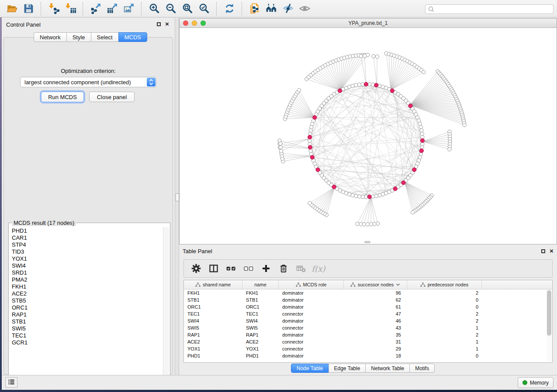 The height and width of the screenshot is (392, 557). What do you see at coordinates (86, 322) in the screenshot?
I see `mcds-result-item: STB1` at bounding box center [86, 322].